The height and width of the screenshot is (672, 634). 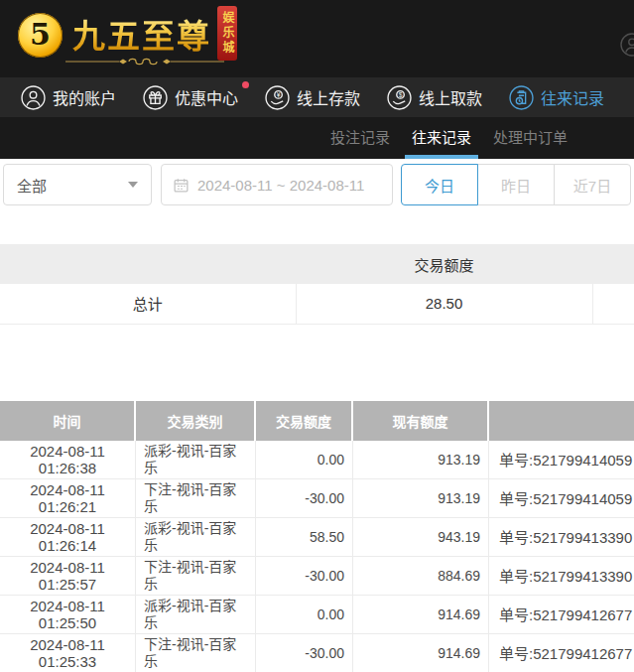 I want to click on cell-amount: 58.50, so click(x=305, y=538).